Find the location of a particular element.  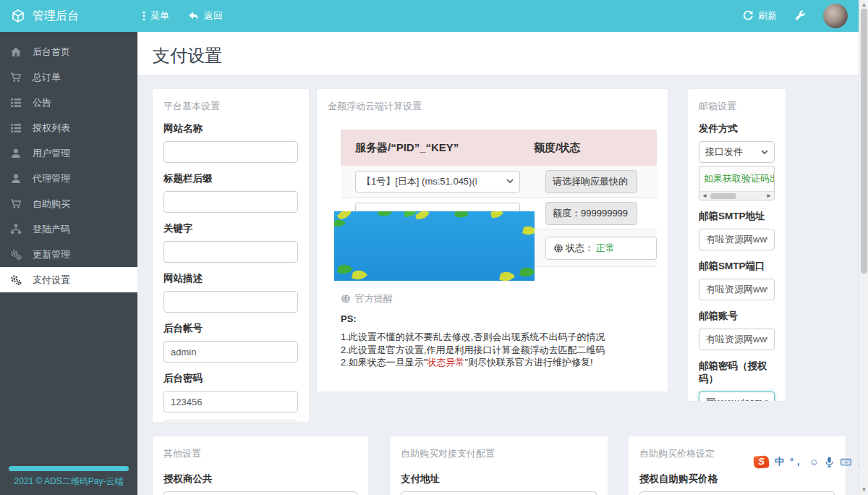

topbar: 管理后台 菜单 返回 刷新 is located at coordinates (434, 16).